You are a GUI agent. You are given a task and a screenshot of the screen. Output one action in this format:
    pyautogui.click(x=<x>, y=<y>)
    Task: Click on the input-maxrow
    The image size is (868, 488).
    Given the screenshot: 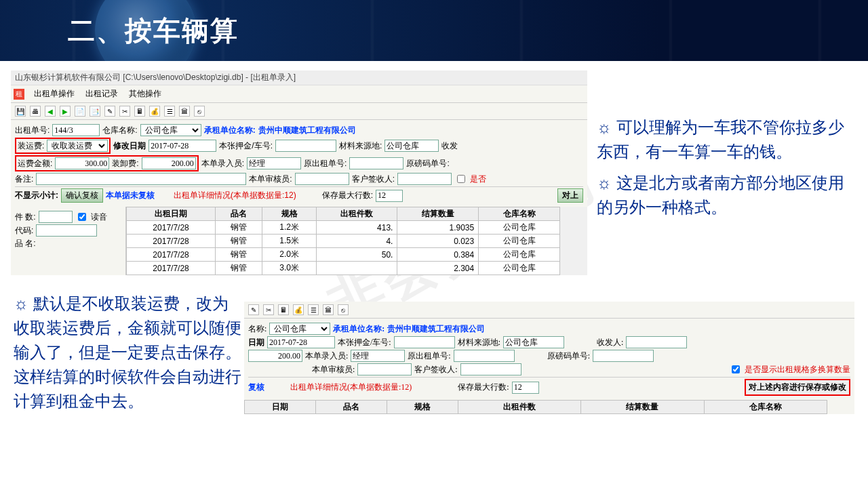 What is the action you would take?
    pyautogui.click(x=389, y=196)
    